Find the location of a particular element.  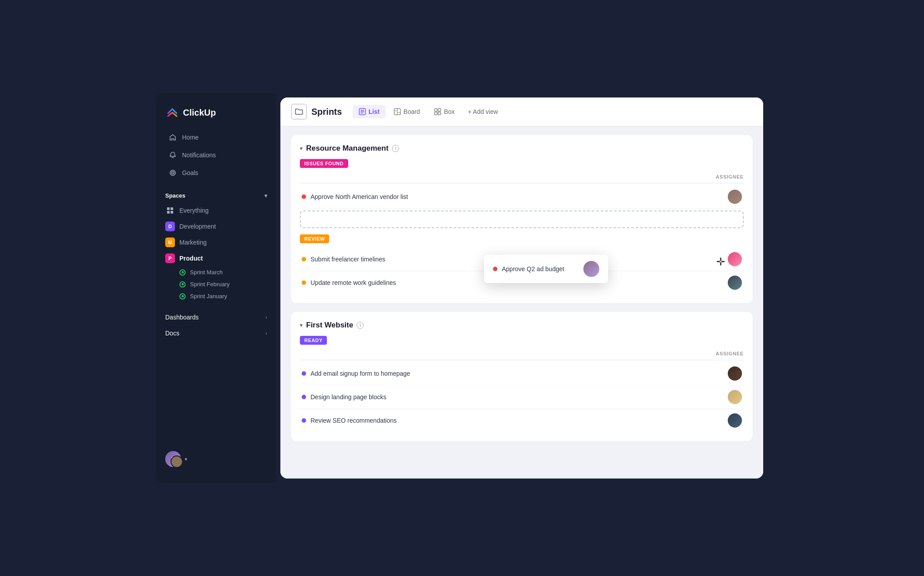

task-name: Approve North American vendor list is located at coordinates (359, 197).